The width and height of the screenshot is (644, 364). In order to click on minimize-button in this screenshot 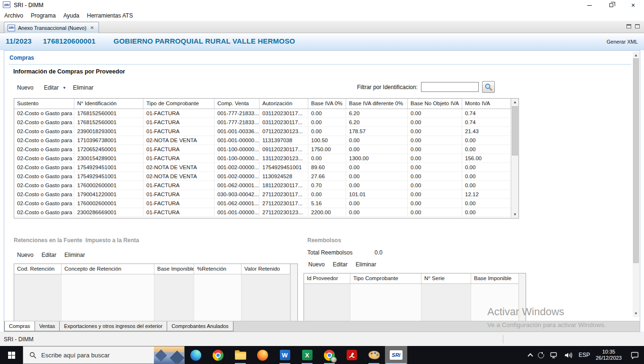, I will do `click(590, 5)`.